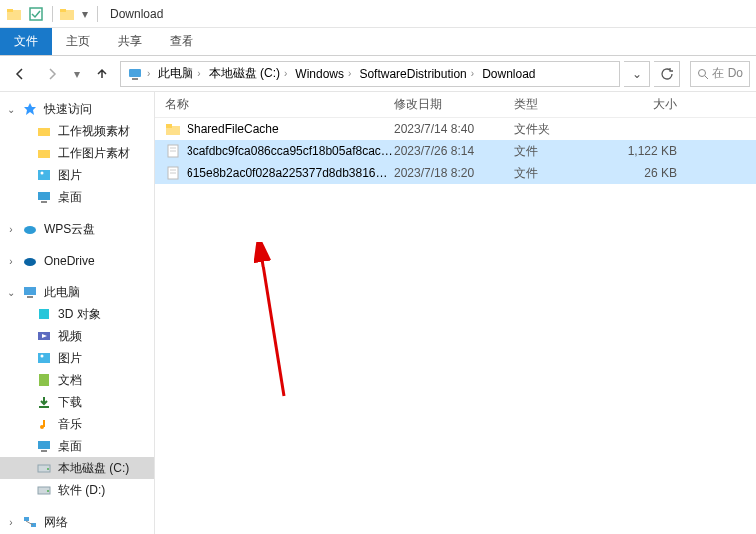 The width and height of the screenshot is (756, 534). Describe the element at coordinates (455, 173) in the screenshot. I see `file-row: 615e8b2ac0f028a225377d8db381647...2023/7…` at that location.